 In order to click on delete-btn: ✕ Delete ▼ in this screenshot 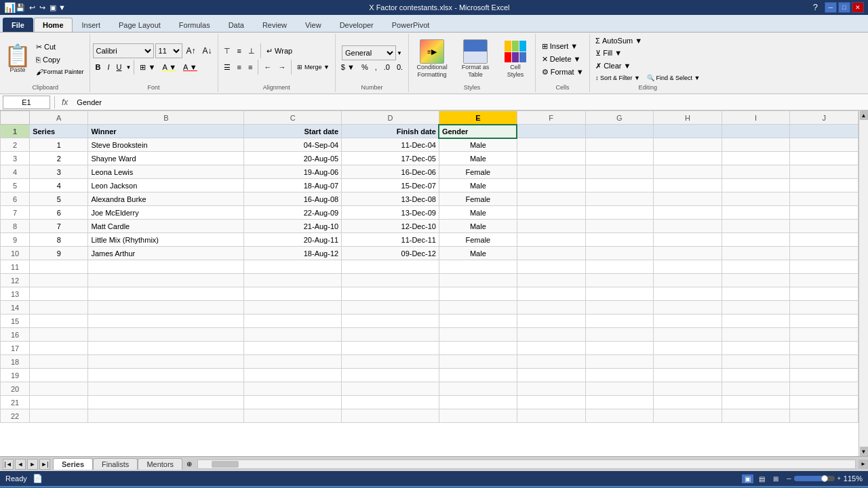, I will do `click(563, 60)`.